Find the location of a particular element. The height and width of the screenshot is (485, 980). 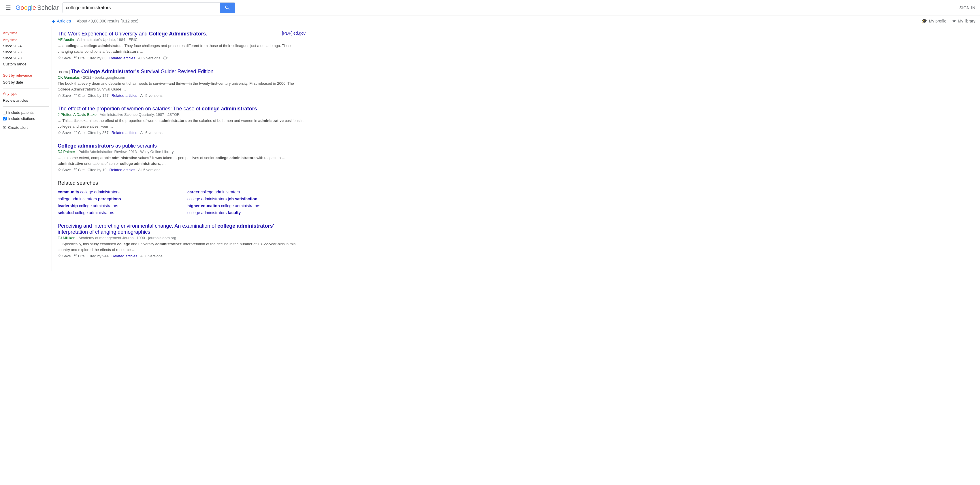

result-meta: CK Gunsalus - 2021 - books.google.com is located at coordinates (182, 78).